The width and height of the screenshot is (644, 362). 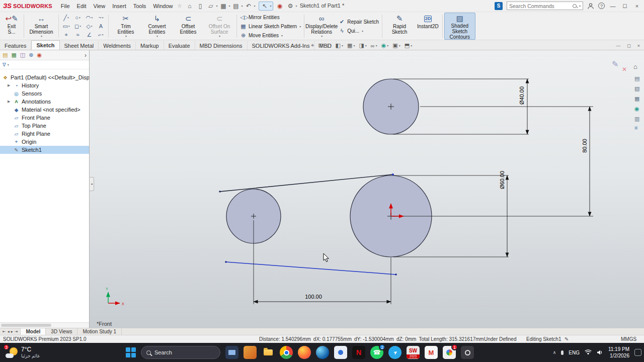 I want to click on gmail-icon: M, so click(x=431, y=352).